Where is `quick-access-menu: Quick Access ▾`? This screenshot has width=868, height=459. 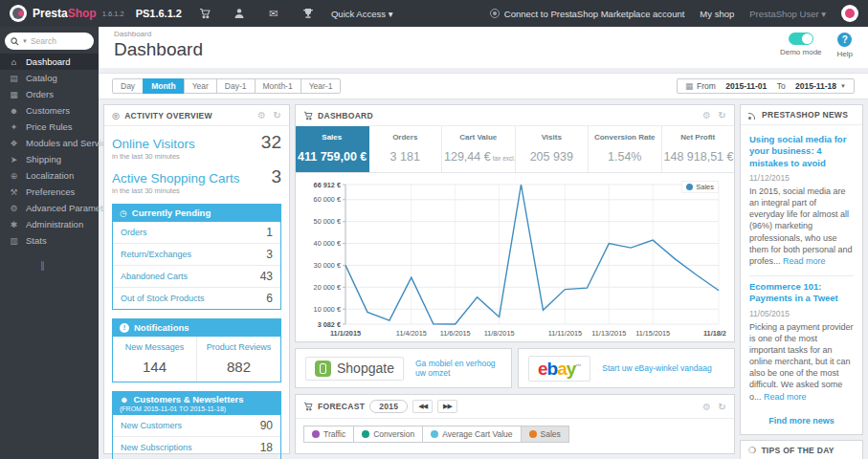 quick-access-menu: Quick Access ▾ is located at coordinates (362, 13).